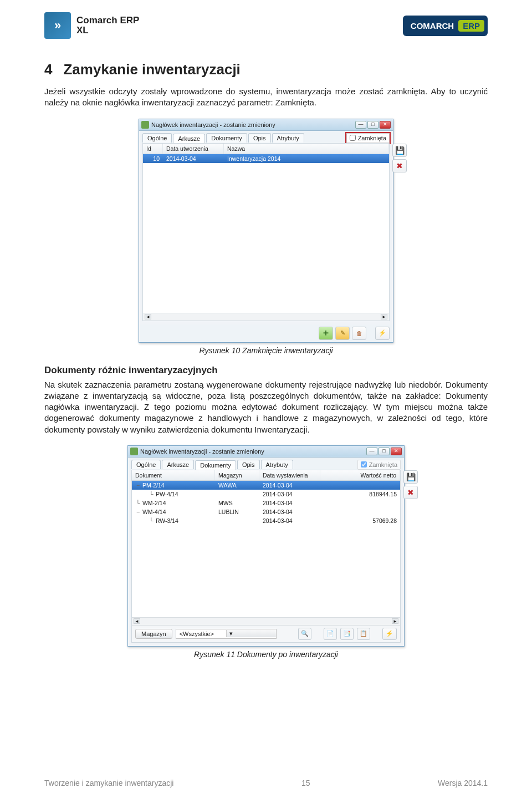 This screenshot has height=803, width=532. What do you see at coordinates (173, 521) in the screenshot?
I see `cell: └ RW-3/14` at bounding box center [173, 521].